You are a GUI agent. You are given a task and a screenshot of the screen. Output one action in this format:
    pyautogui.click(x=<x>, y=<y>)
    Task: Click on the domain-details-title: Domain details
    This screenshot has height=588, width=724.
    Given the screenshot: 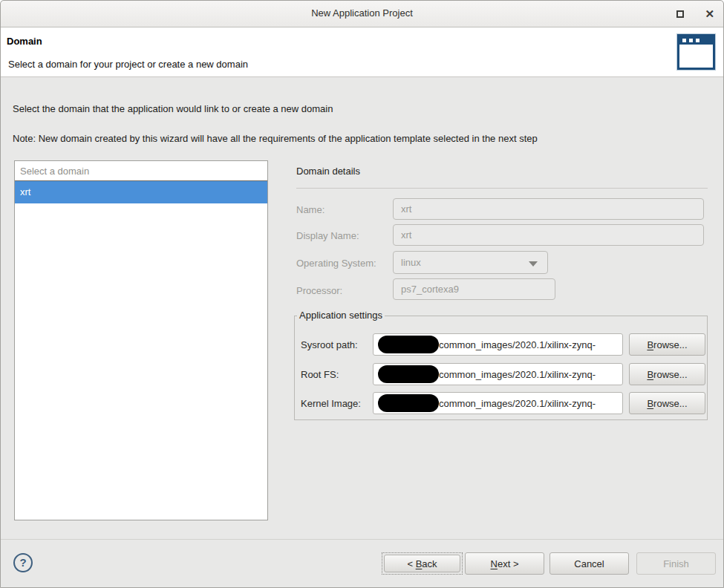 What is the action you would take?
    pyautogui.click(x=328, y=171)
    